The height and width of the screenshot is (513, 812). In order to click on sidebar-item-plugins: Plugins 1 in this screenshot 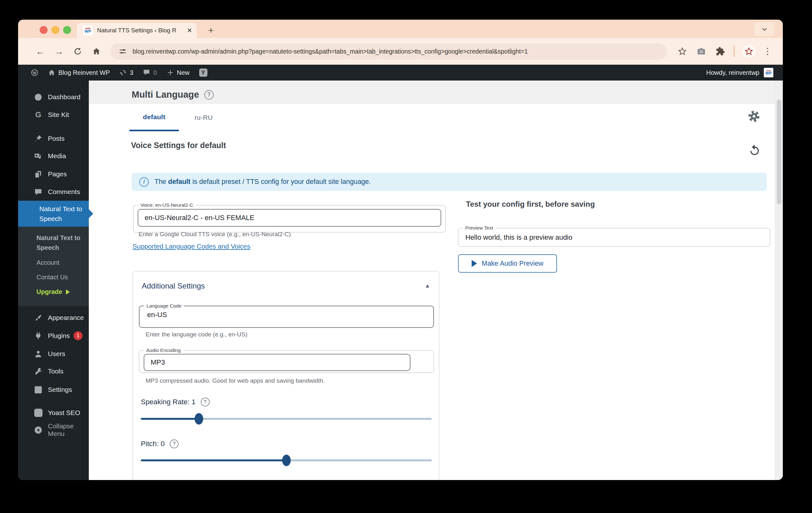, I will do `click(53, 336)`.